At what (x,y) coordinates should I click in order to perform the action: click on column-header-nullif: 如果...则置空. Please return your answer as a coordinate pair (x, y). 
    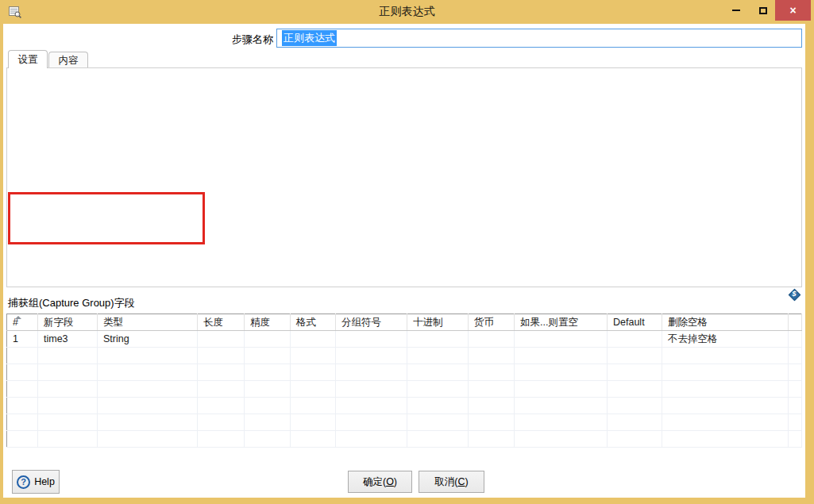
    Looking at the image, I should click on (561, 322).